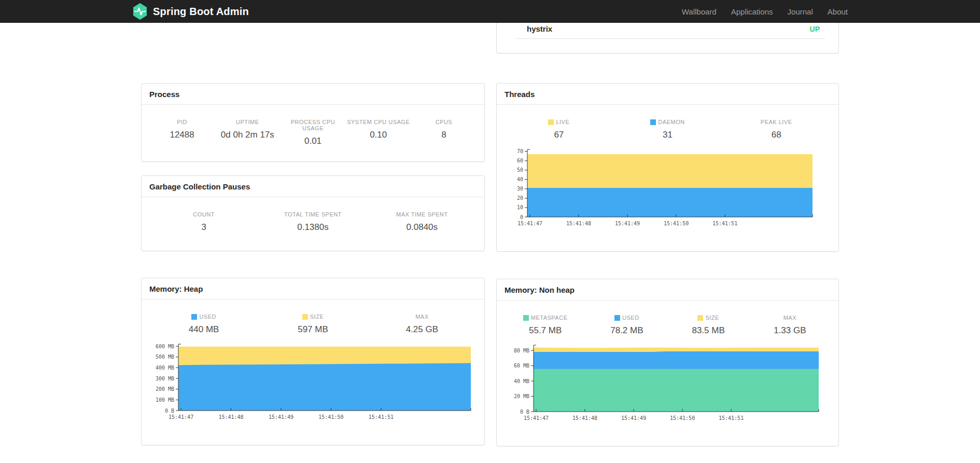  I want to click on stat-threads-daemon: DAEMON 31, so click(668, 130).